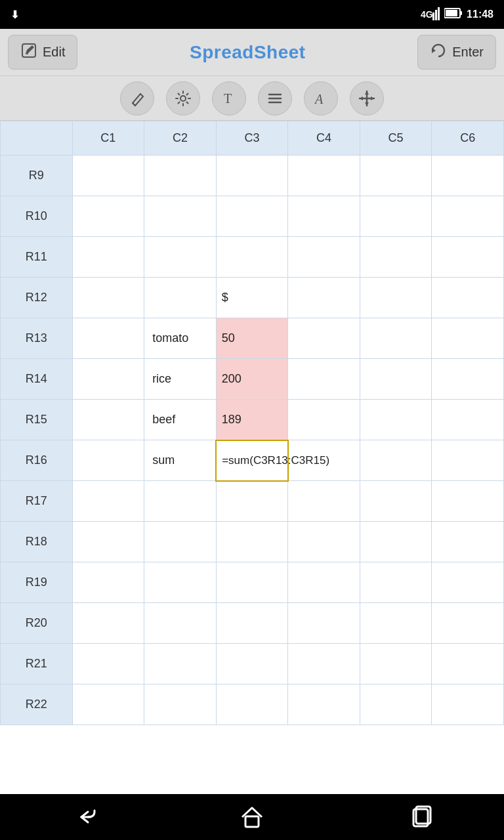 This screenshot has width=504, height=840. What do you see at coordinates (180, 501) in the screenshot?
I see `cell-r17-c2` at bounding box center [180, 501].